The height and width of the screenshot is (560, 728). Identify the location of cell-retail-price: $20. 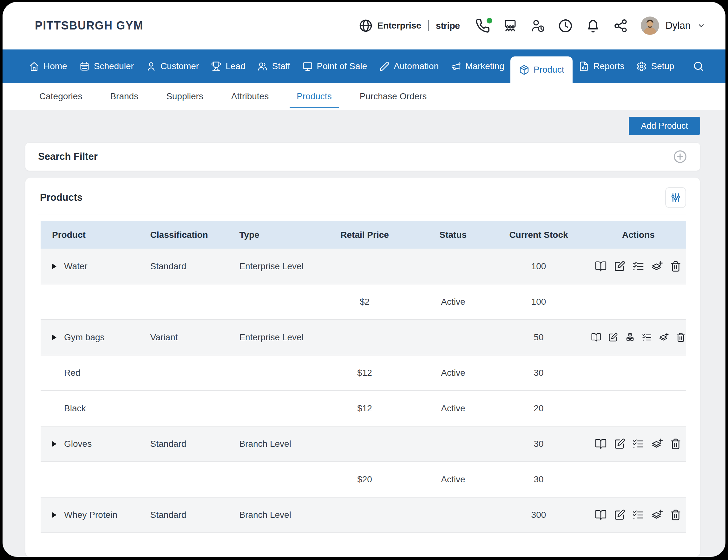
(365, 480).